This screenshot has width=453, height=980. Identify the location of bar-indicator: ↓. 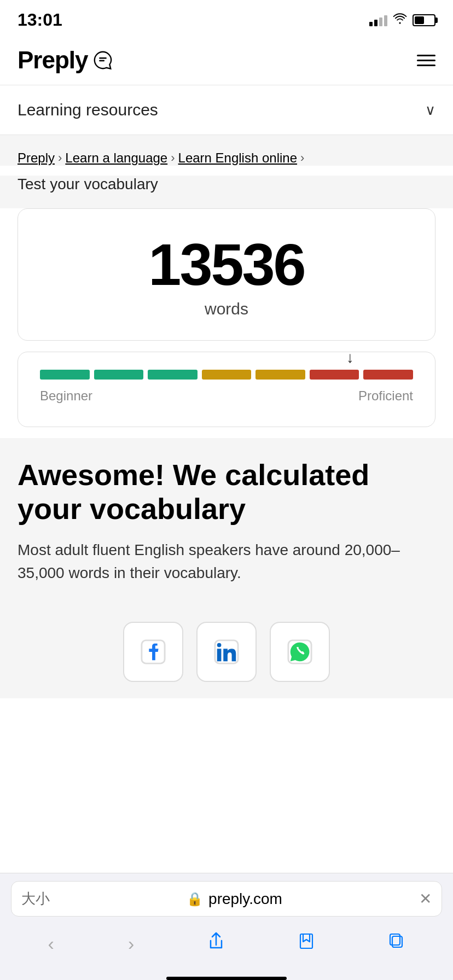
(350, 358).